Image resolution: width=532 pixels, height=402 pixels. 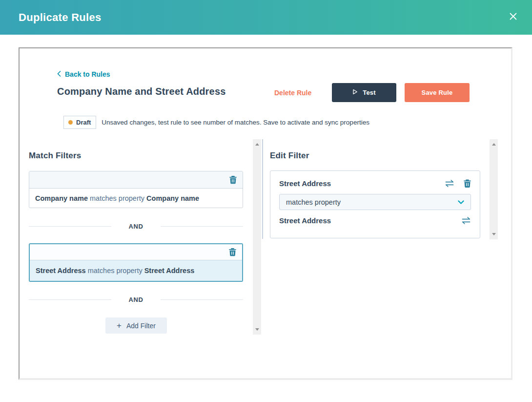 I want to click on operator-selected-value: matches property, so click(x=313, y=202).